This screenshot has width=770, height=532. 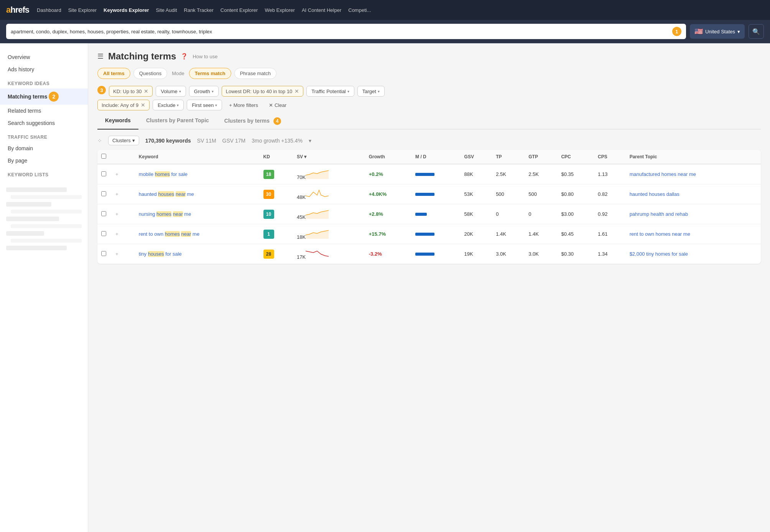 What do you see at coordinates (541, 214) in the screenshot?
I see `row-gtp-cell: 0` at bounding box center [541, 214].